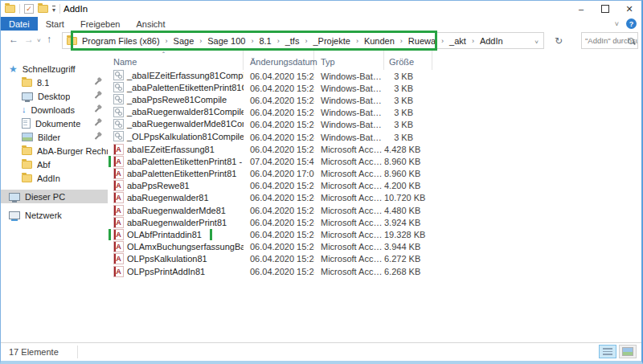 The image size is (643, 364). What do you see at coordinates (172, 100) in the screenshot?
I see `file-name-wrap: _abaPpsRewe81Compile` at bounding box center [172, 100].